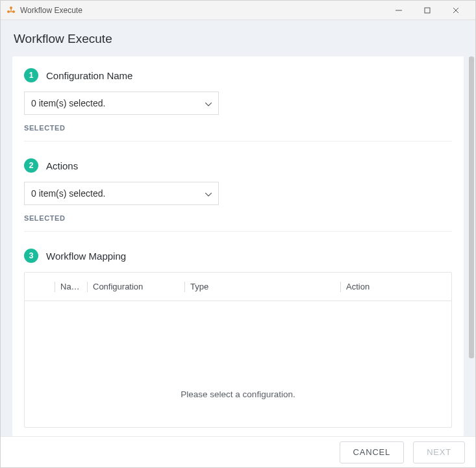 This screenshot has height=468, width=476. I want to click on actions-dropdown: 0 item(s) selected., so click(121, 193).